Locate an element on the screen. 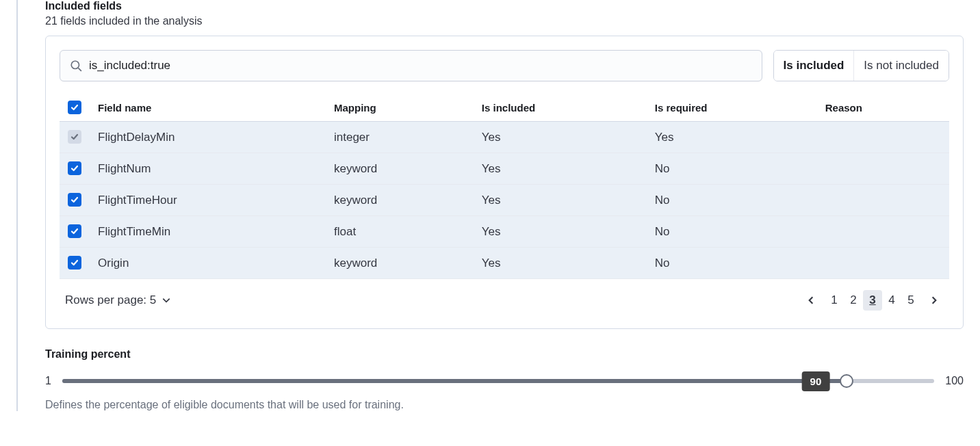 The height and width of the screenshot is (446, 980). rows-per-page: Rows per page: 5 is located at coordinates (118, 300).